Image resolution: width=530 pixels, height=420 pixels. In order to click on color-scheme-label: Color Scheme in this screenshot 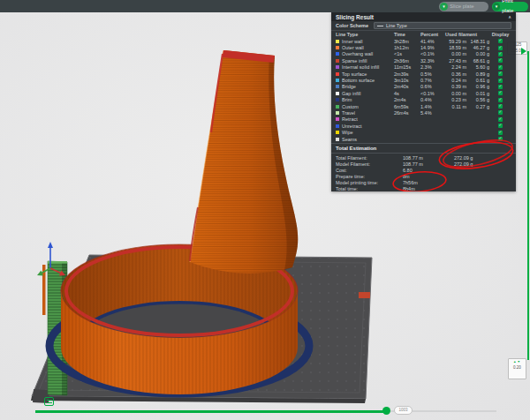, I will do `click(352, 26)`.